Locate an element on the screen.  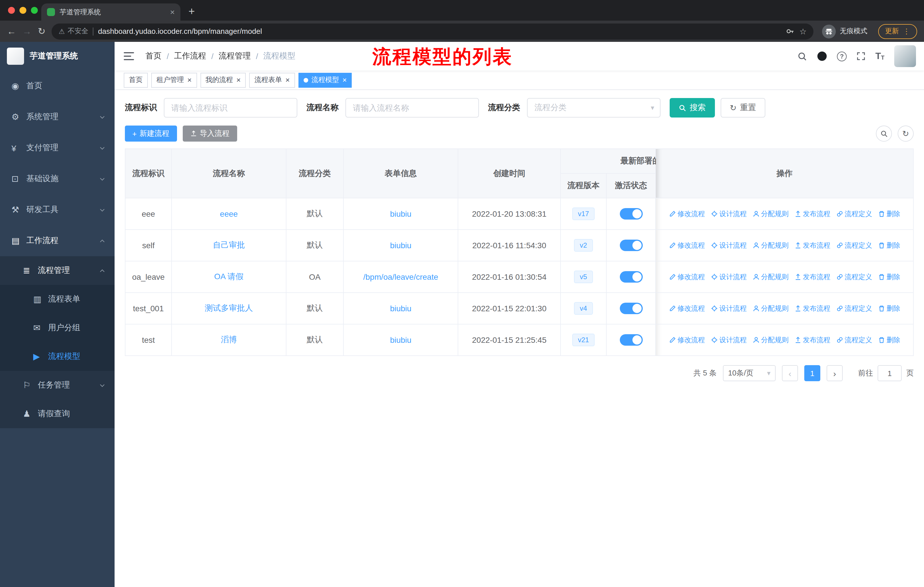
search-button: 搜索 is located at coordinates (692, 107).